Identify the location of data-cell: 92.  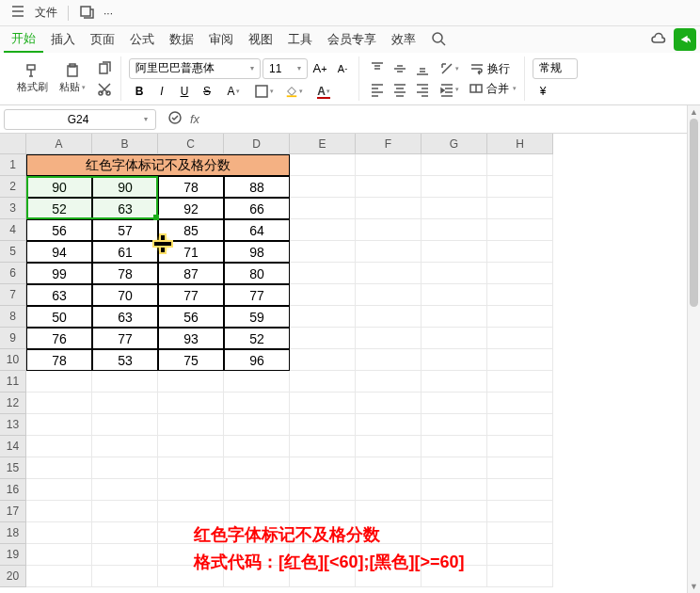
(191, 209).